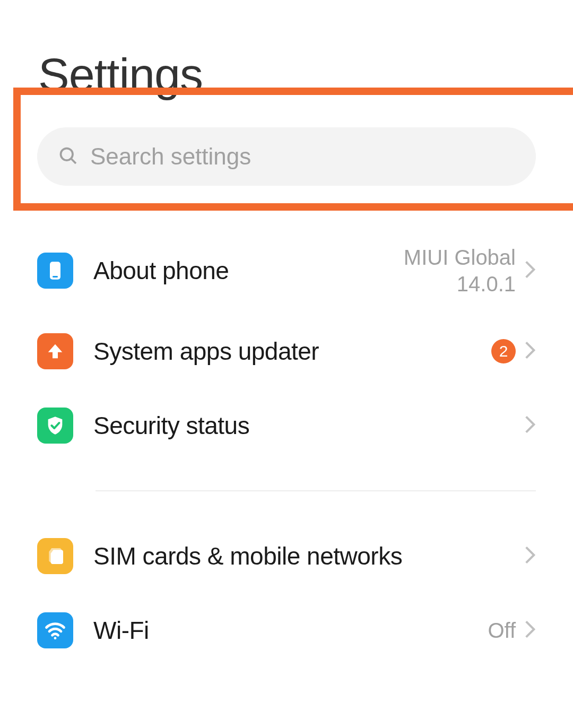 The height and width of the screenshot is (728, 573). Describe the element at coordinates (248, 271) in the screenshot. I see `item-label: About phone` at that location.